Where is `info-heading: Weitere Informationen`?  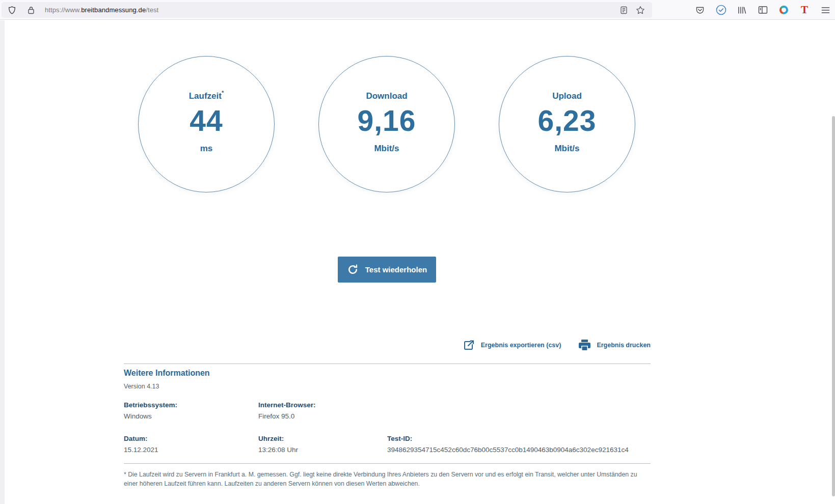
info-heading: Weitere Informationen is located at coordinates (167, 373).